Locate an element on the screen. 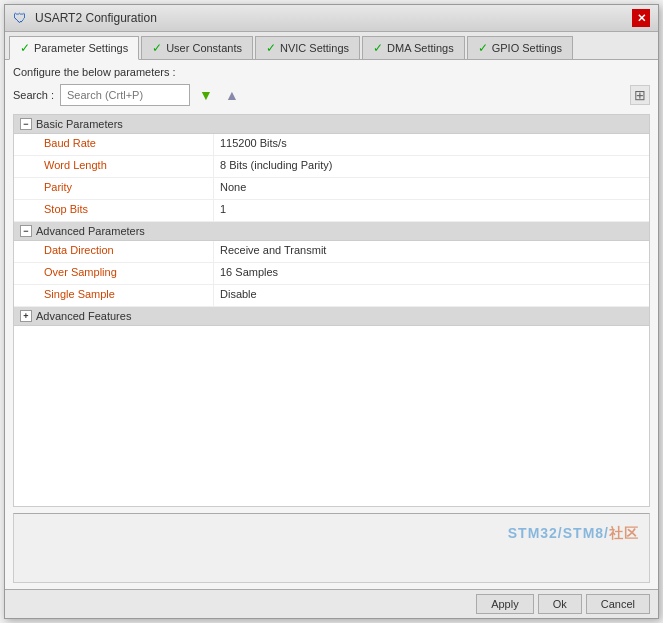  param-value-word-length: 8 Bits (including Parity) is located at coordinates (432, 166).